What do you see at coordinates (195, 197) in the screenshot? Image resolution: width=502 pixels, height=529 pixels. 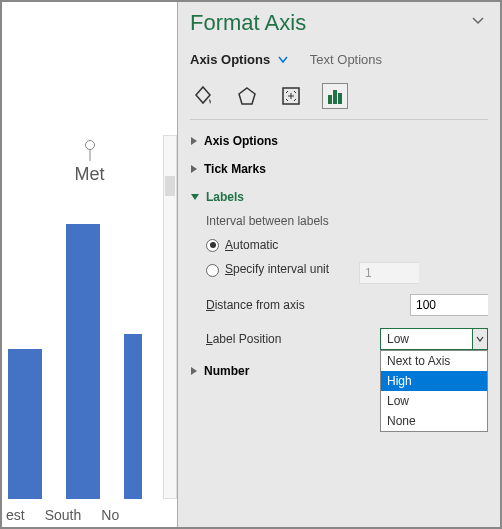 I see `triangle-down-icon` at bounding box center [195, 197].